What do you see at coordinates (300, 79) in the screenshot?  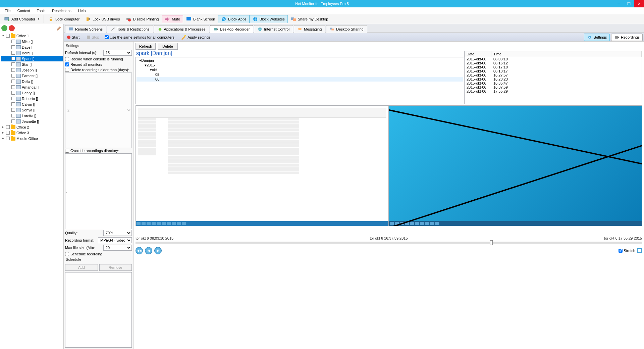 I see `tree-day-06: 06` at bounding box center [300, 79].